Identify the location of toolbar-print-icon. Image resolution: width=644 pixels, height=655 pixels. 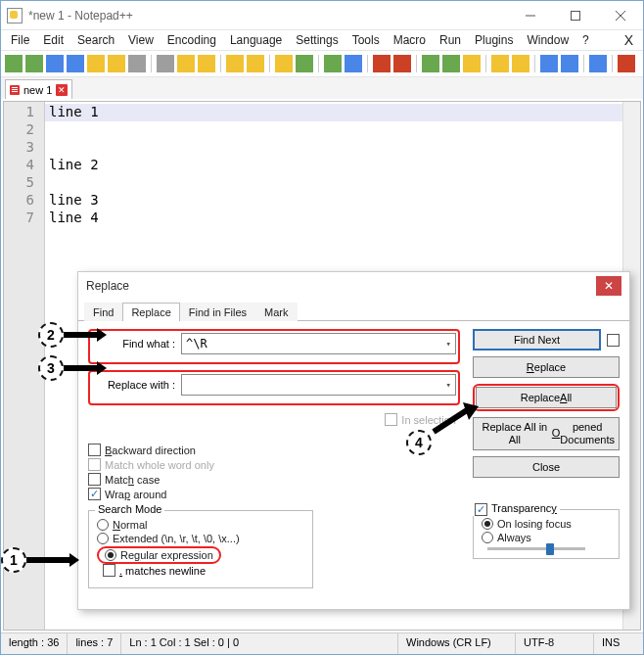
(137, 64).